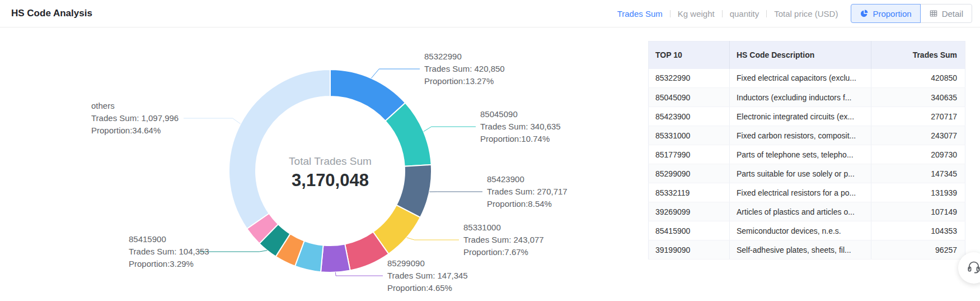 The image size is (980, 301). What do you see at coordinates (918, 117) in the screenshot?
I see `cell-trades-sum: 270717` at bounding box center [918, 117].